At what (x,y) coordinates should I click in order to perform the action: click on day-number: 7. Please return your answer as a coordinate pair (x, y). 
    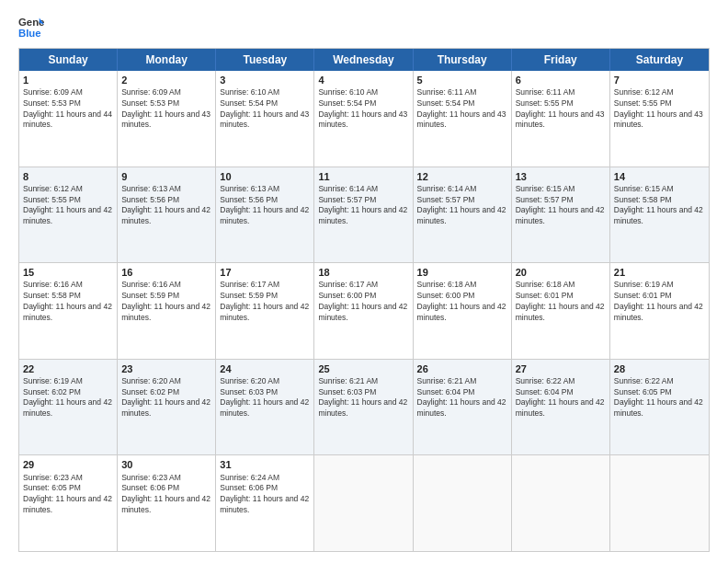
    Looking at the image, I should click on (660, 80).